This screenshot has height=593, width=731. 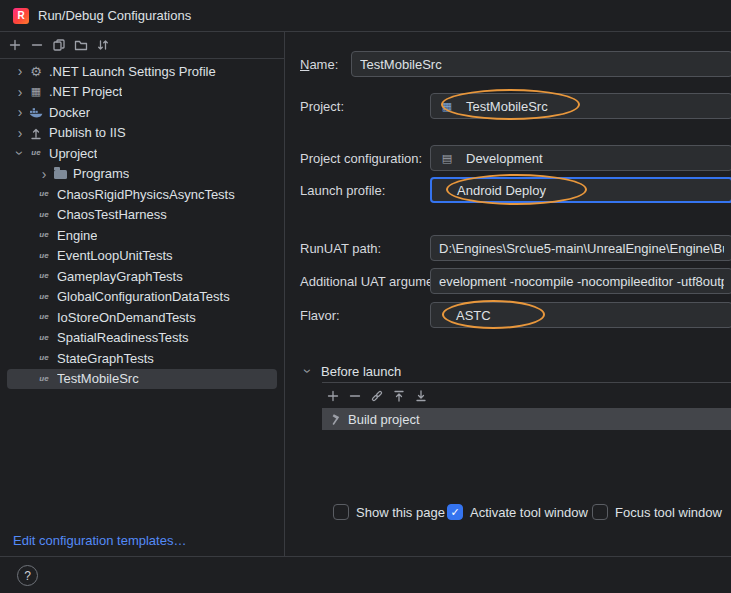 What do you see at coordinates (580, 106) in the screenshot?
I see `project-combo: ▦ TestMobileSrc` at bounding box center [580, 106].